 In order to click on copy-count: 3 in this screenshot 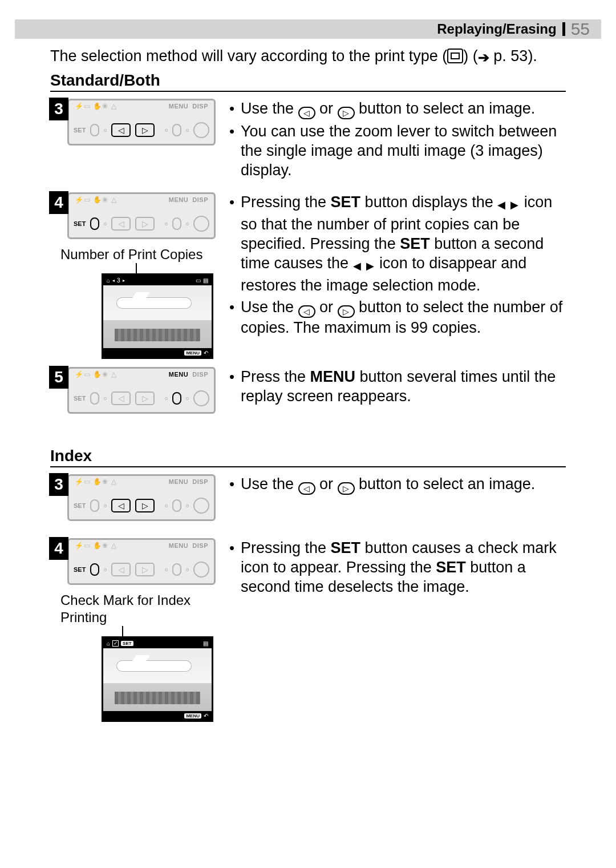, I will do `click(119, 281)`.